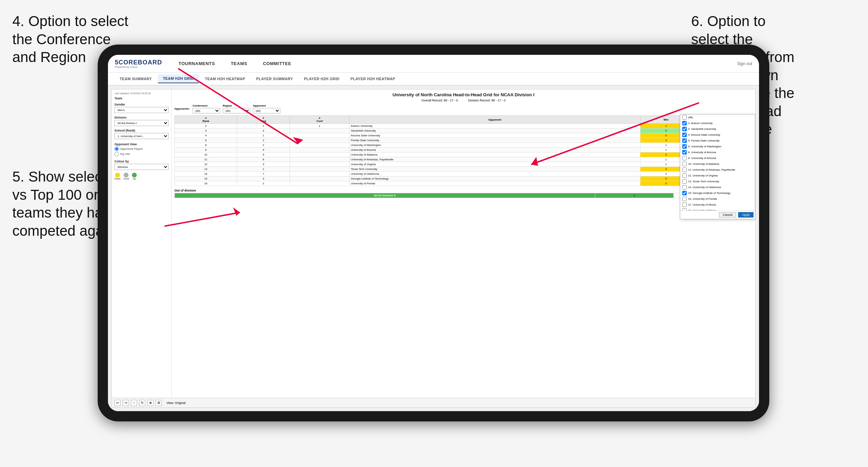  What do you see at coordinates (495, 174) in the screenshot?
I see `cell-opponent: University of Oklahoma` at bounding box center [495, 174].